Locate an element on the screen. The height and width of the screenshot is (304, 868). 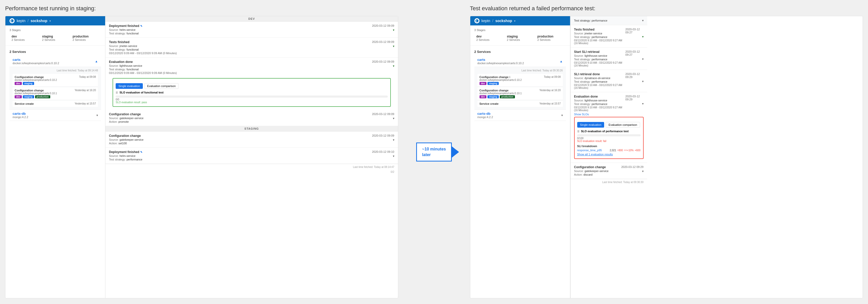
left-ev-deploy-staging-source: Source: helm-service is located at coordinates (125, 156).